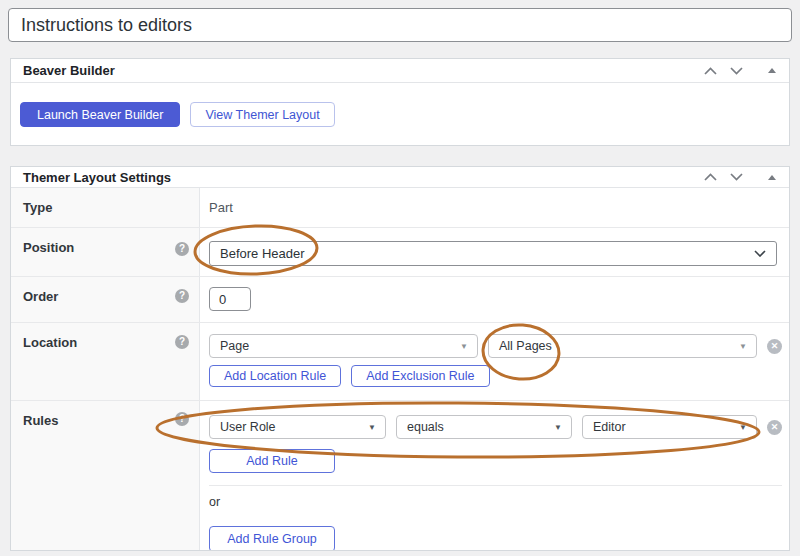 This screenshot has height=556, width=800. Describe the element at coordinates (344, 346) in the screenshot. I see `location-type-select: Page ▼` at that location.